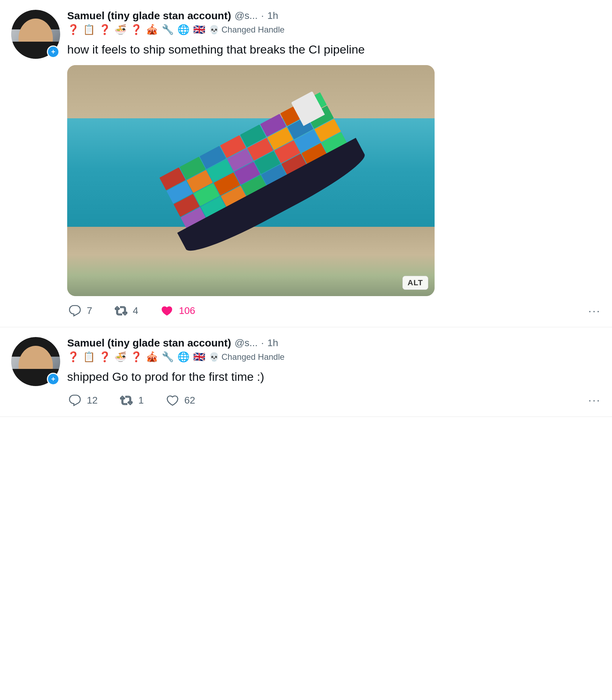 This screenshot has height=700, width=612. I want to click on tweet-content-2: Samuel (tiny glade stan account) @s... ·…, so click(334, 372).